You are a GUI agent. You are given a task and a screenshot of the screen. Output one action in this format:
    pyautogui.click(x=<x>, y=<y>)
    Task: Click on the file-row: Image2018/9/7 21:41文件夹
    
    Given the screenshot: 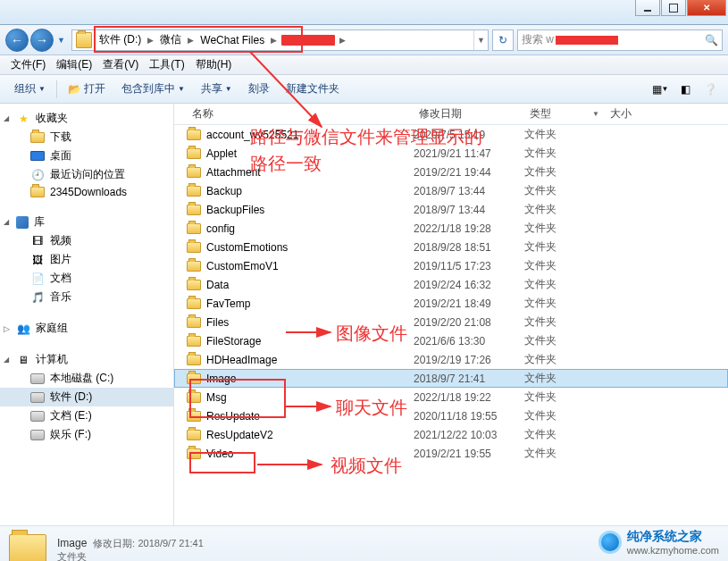 What is the action you would take?
    pyautogui.click(x=451, y=379)
    